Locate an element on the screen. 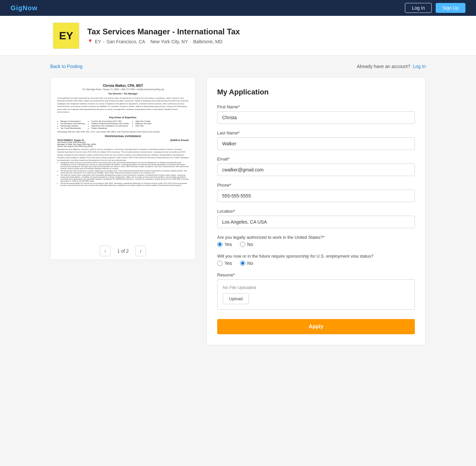 The image size is (476, 466). resume-exp-body: Managed tax due diligence, research, sal… is located at coordinates (123, 155).